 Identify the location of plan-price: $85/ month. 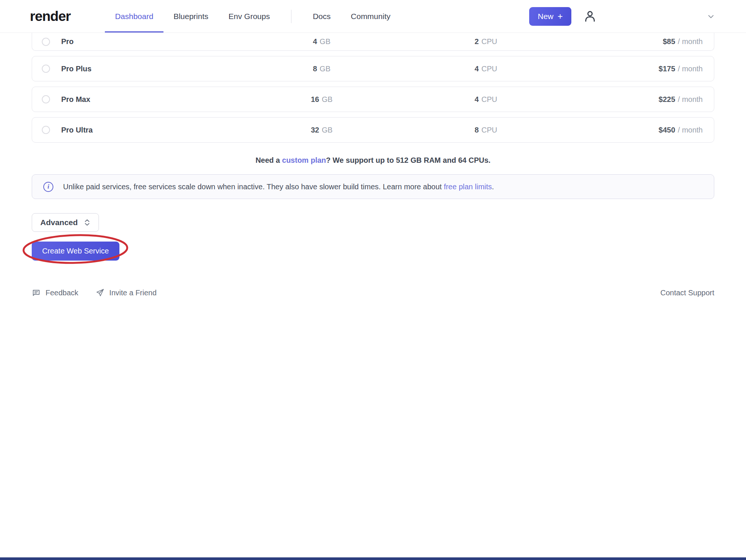
(636, 42).